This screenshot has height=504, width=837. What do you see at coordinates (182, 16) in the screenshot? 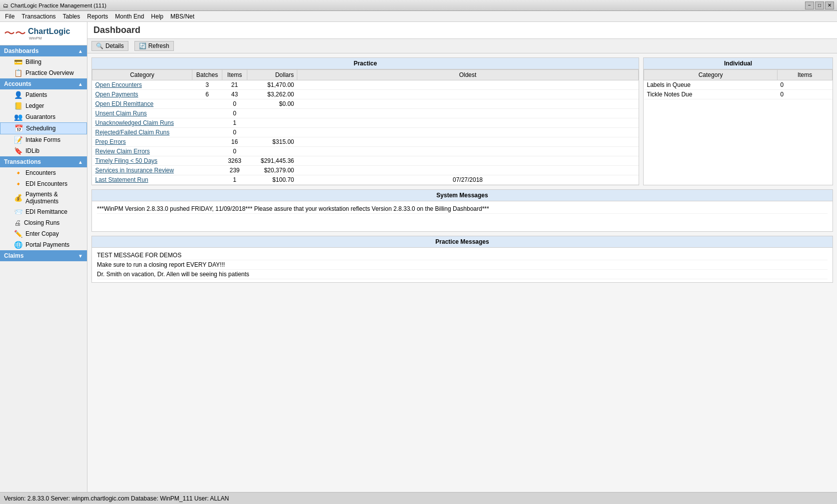
I see `menu-mbs-net: MBS/Net` at bounding box center [182, 16].